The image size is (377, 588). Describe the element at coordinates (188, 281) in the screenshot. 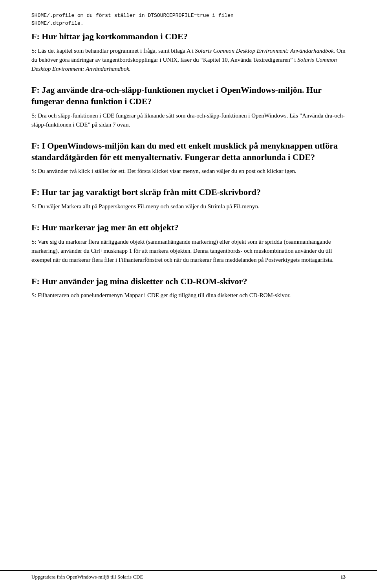

I see `question-6: F: Hur använder jag mina disketter och C…` at that location.